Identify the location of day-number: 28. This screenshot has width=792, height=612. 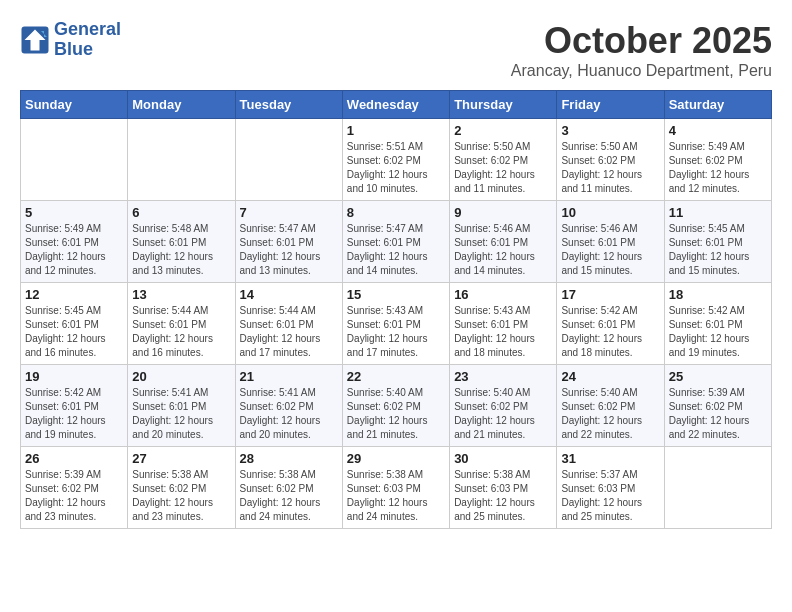
(289, 458).